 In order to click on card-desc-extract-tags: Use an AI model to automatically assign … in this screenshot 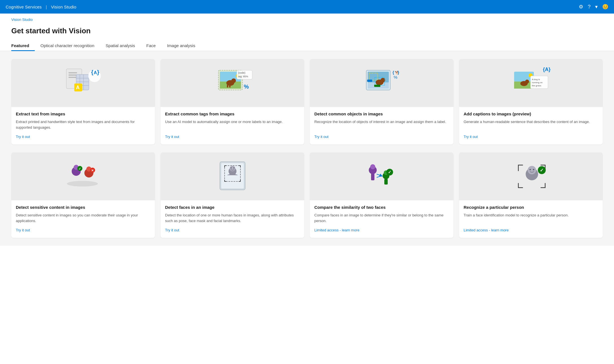, I will do `click(233, 125)`.